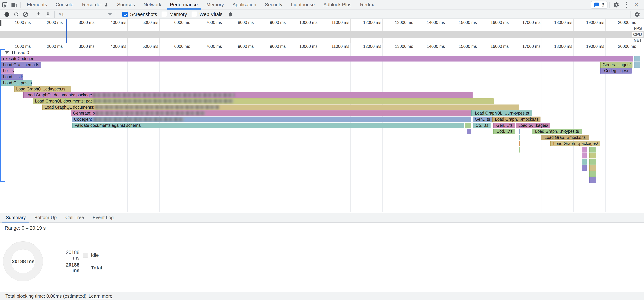  I want to click on flame-bar-co-ts: Co…ts, so click(482, 126).